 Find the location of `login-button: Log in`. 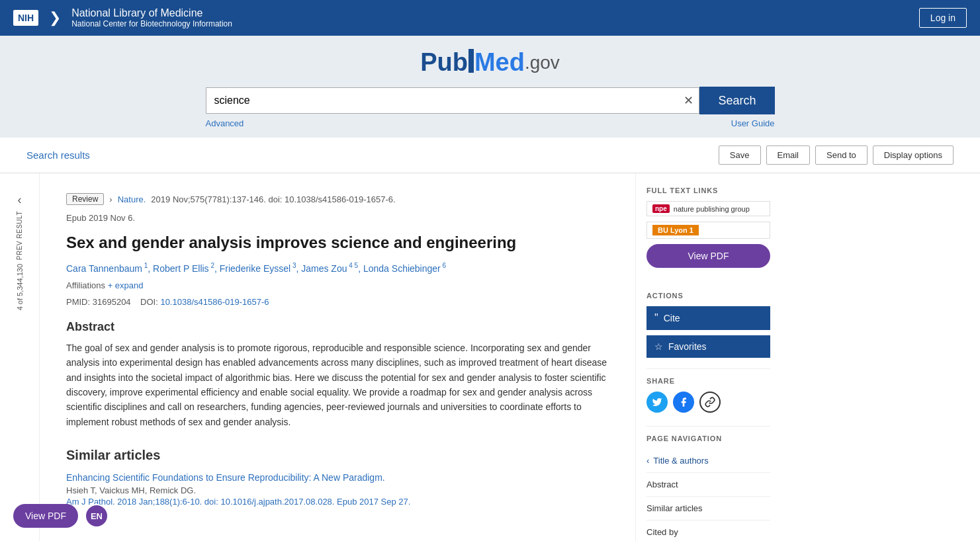

login-button: Log in is located at coordinates (943, 18).